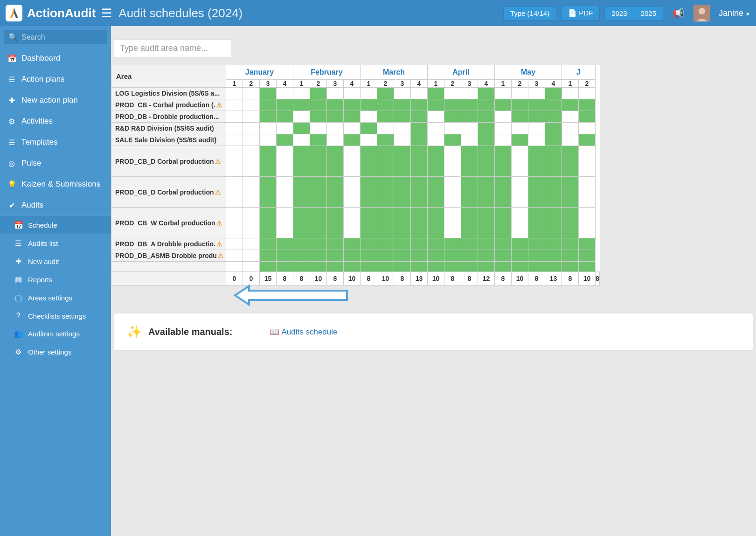 Image resolution: width=756 pixels, height=536 pixels. Describe the element at coordinates (678, 13) in the screenshot. I see `announcements-icon: 📢` at that location.